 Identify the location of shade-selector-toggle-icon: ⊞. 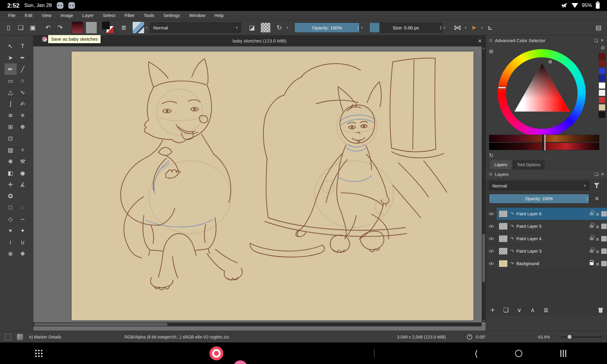
(491, 52).